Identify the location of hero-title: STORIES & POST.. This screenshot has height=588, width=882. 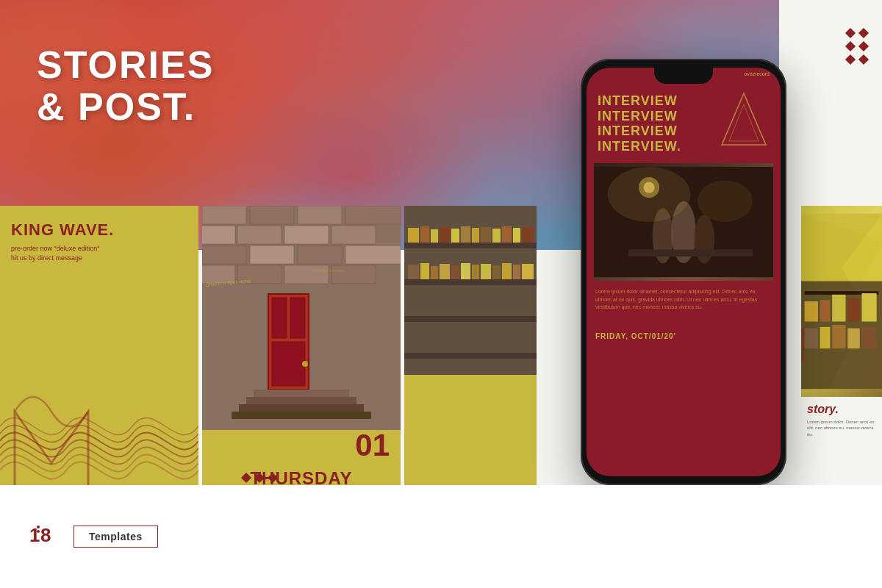
(125, 86).